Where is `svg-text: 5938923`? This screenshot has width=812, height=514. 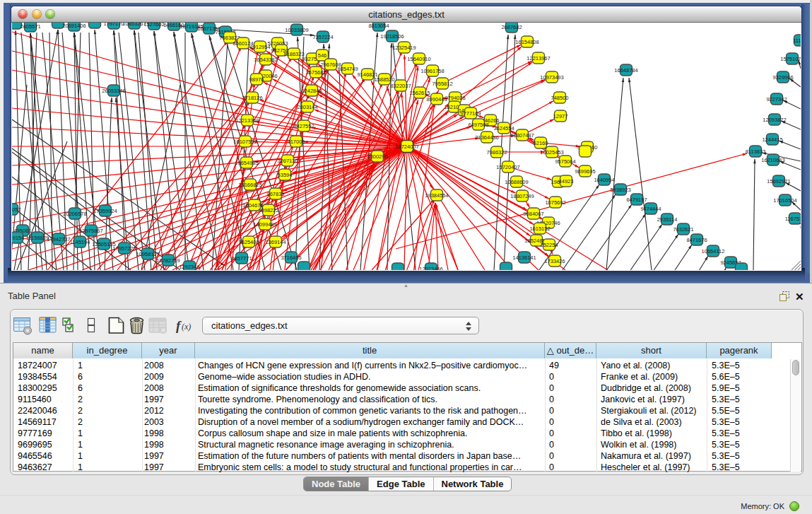 svg-text: 5938923 is located at coordinates (620, 189).